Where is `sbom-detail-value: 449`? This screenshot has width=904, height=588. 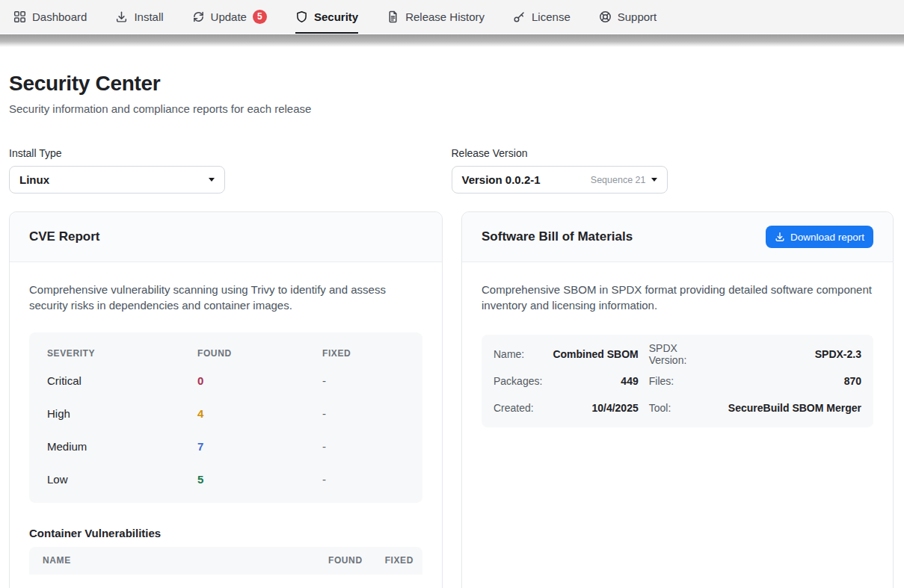
sbom-detail-value: 449 is located at coordinates (595, 381).